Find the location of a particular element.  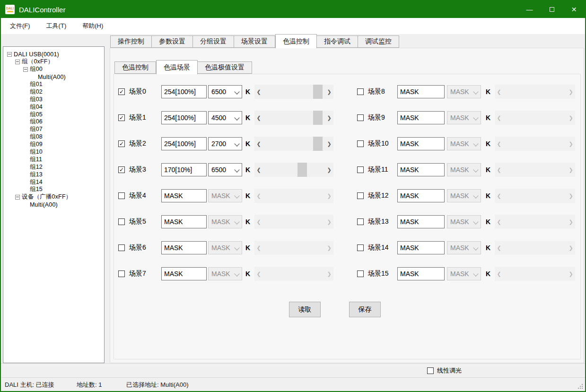

scene-cct-dropdown: 4500 is located at coordinates (225, 118).